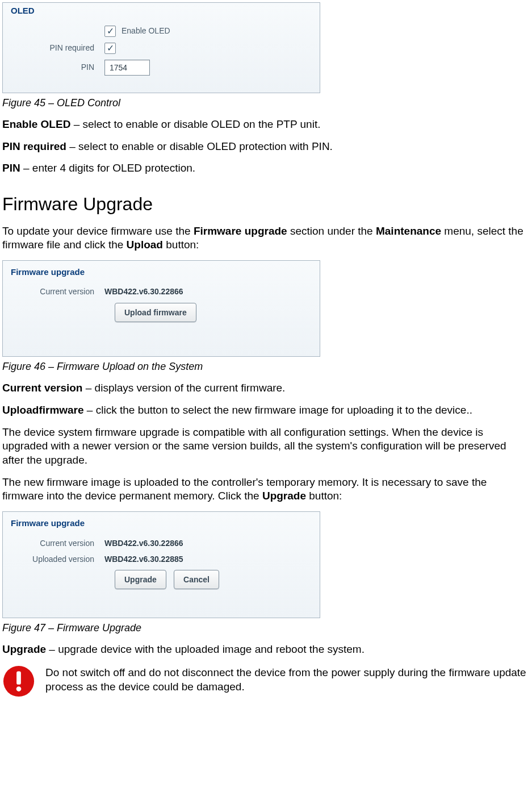 The image size is (532, 796). What do you see at coordinates (266, 367) in the screenshot?
I see `figure-46-caption: Figure 46 – Firmware Upload on the Syste…` at bounding box center [266, 367].